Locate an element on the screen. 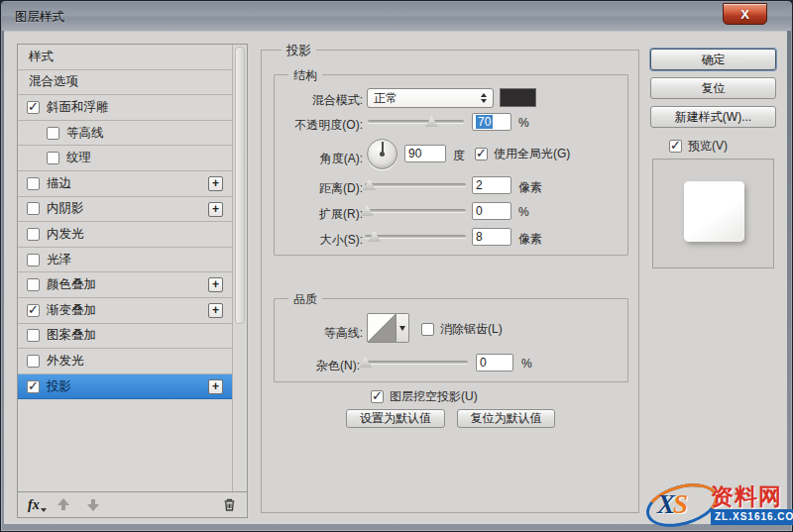 This screenshot has width=793, height=532. noise-input: 0 is located at coordinates (495, 363).